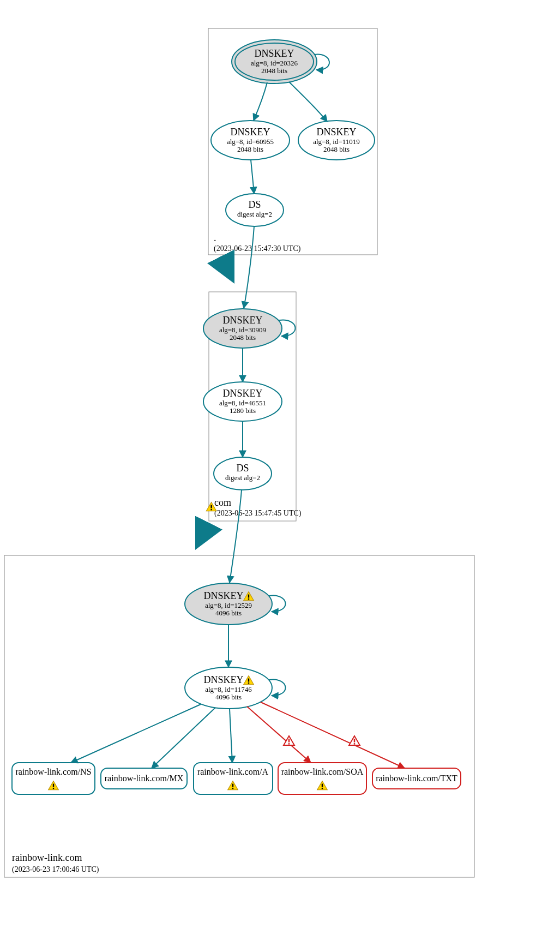  Describe the element at coordinates (243, 328) in the screenshot. I see `node-com-ksk: DNSKEY alg=8, id=30909 2048 bits` at that location.